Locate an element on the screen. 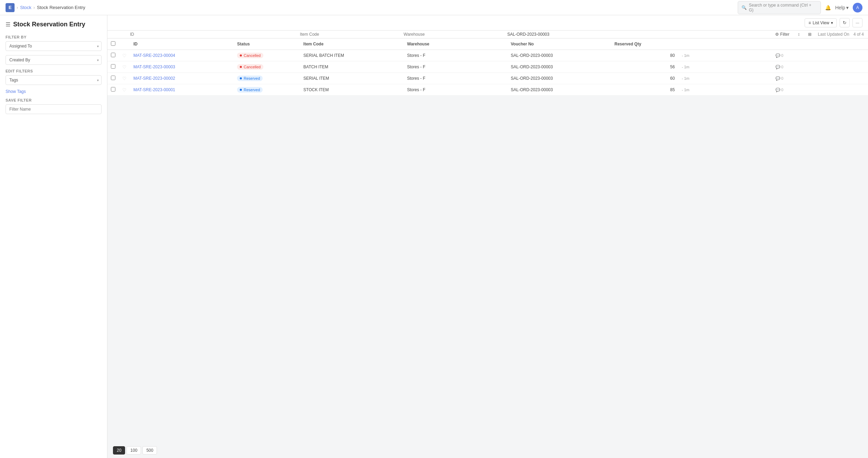 This screenshot has height=458, width=868. warehouse-header: Warehouse is located at coordinates (455, 44).